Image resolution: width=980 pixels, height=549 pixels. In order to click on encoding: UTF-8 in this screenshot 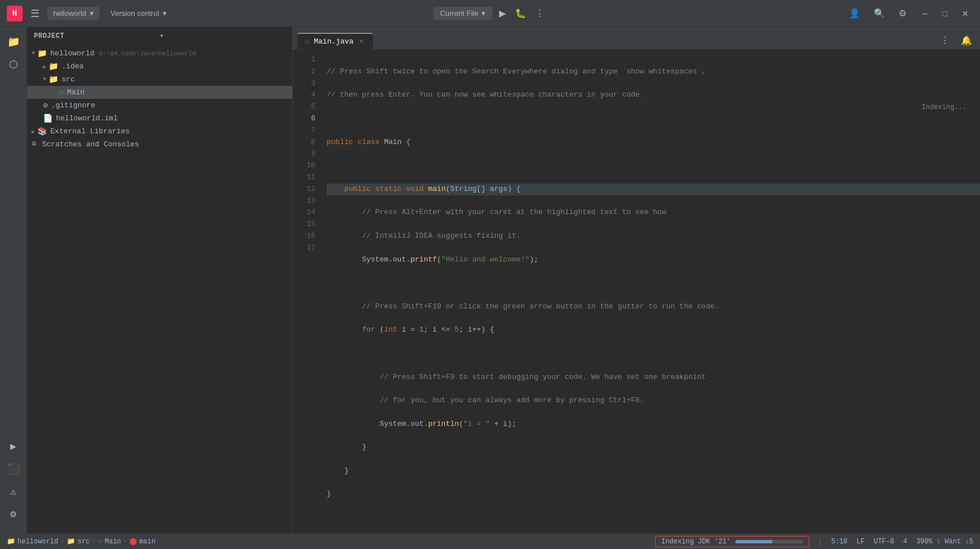, I will do `click(884, 542)`.